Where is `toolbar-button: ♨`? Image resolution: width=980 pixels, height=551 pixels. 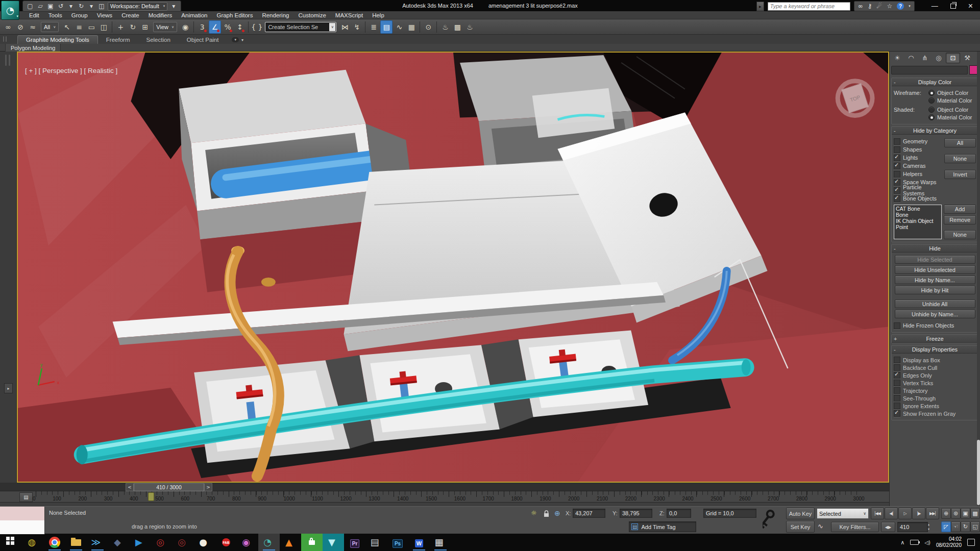 toolbar-button: ♨ is located at coordinates (470, 27).